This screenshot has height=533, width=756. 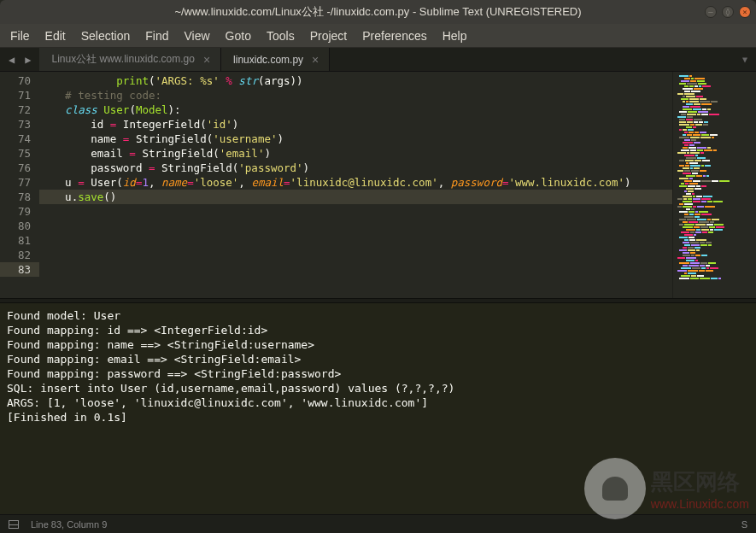 I want to click on tab-overflow: ▼, so click(x=745, y=60).